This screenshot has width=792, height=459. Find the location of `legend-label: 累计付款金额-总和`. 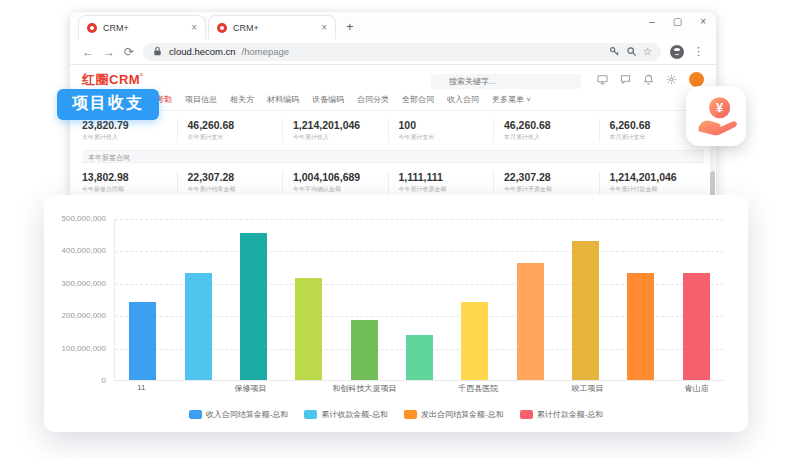

legend-label: 累计付款金额-总和 is located at coordinates (570, 414).